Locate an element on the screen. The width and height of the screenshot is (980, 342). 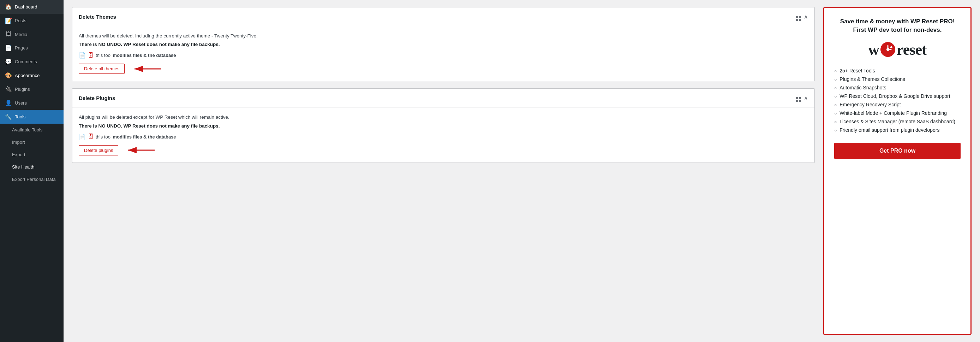
grid-view-icon is located at coordinates (799, 17).